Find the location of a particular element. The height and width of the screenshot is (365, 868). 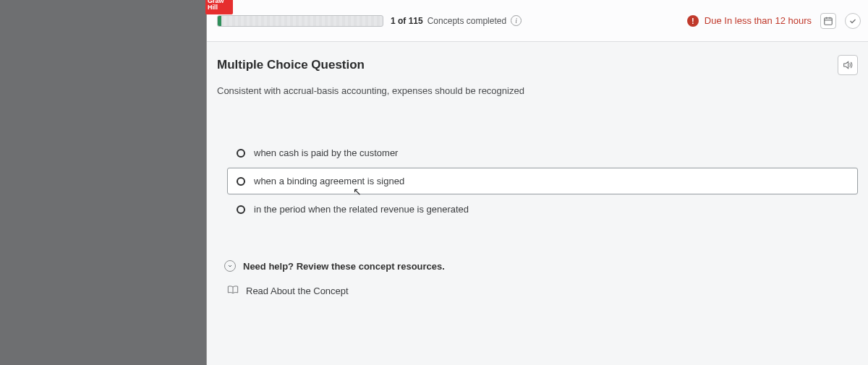

progress-count: 1 of 115 is located at coordinates (407, 21).